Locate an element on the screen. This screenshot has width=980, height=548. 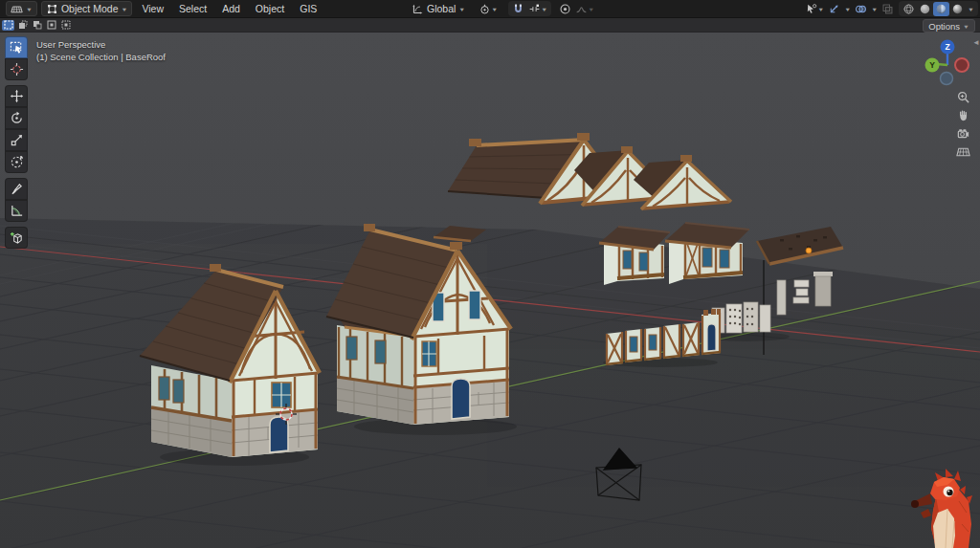
gizmo-z-label: Z is located at coordinates (947, 47).